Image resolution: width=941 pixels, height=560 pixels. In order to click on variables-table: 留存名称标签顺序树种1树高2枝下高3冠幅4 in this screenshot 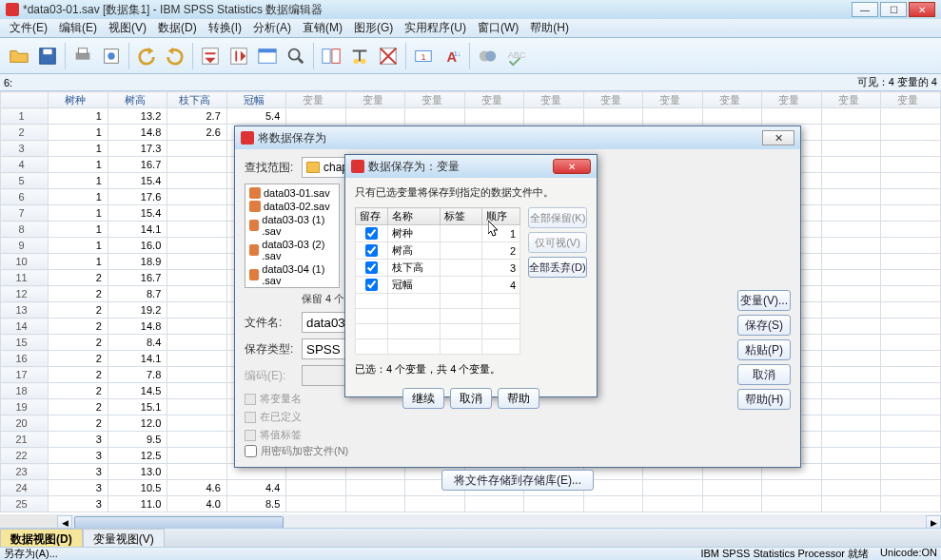, I will do `click(438, 281)`.